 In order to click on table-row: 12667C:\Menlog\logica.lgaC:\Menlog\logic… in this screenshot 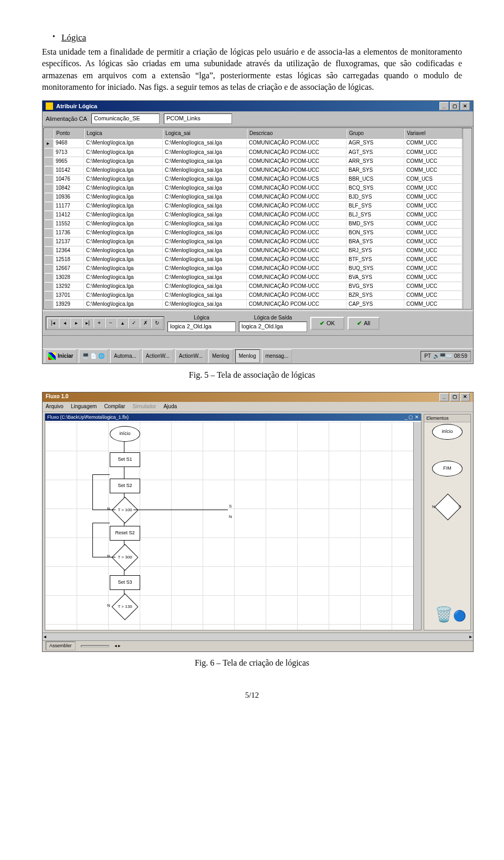, I will do `click(253, 269)`.